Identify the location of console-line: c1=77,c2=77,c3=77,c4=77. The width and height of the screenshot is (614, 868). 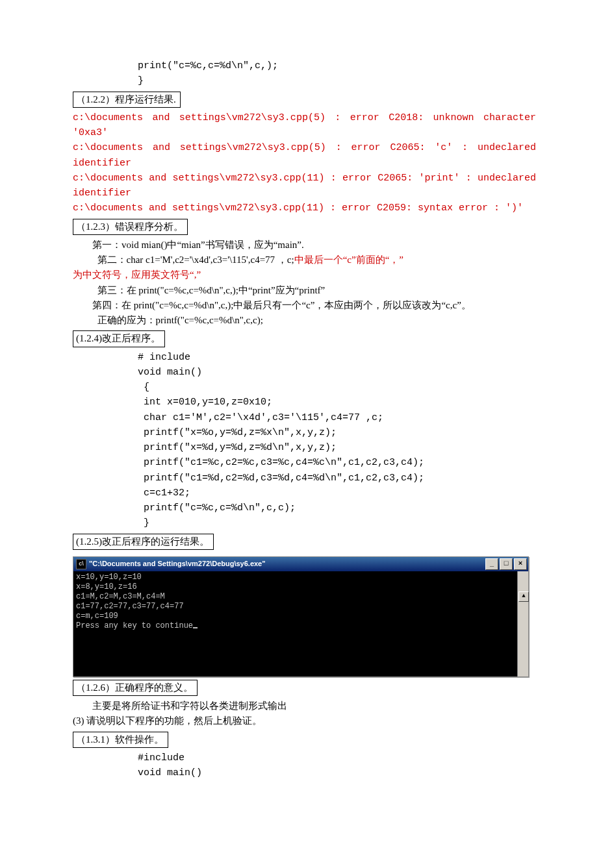
(130, 606).